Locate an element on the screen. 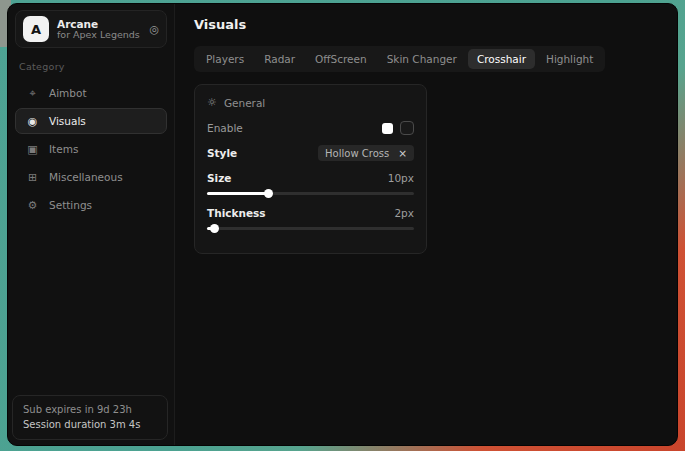 The height and width of the screenshot is (451, 685). sidebar-item-aimbot: ⌖ Aimbot is located at coordinates (91, 93).